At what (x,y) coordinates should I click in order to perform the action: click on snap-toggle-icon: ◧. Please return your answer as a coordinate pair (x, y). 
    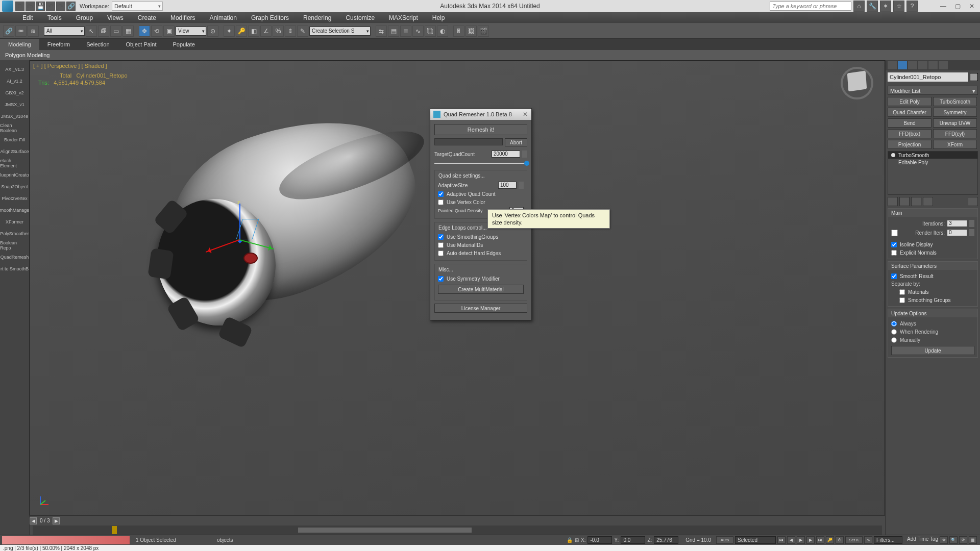
    Looking at the image, I should click on (254, 31).